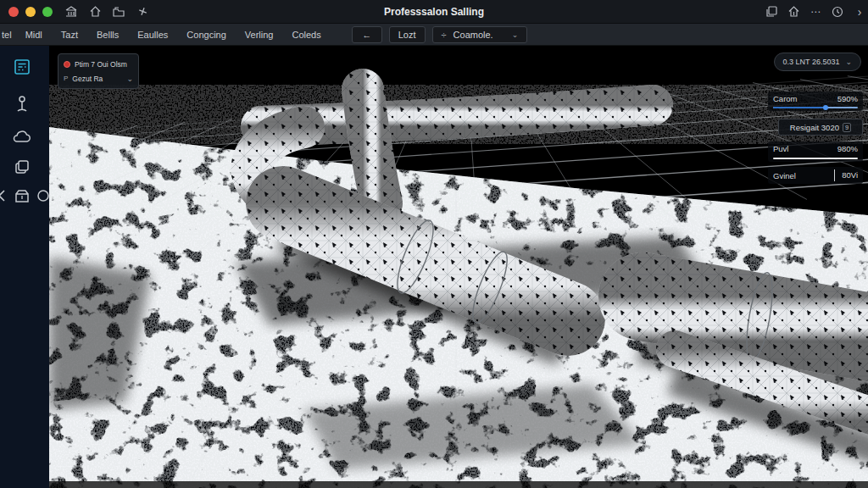 This screenshot has width=868, height=488. I want to click on property-gvinel: Gvinel 80Vi, so click(815, 175).